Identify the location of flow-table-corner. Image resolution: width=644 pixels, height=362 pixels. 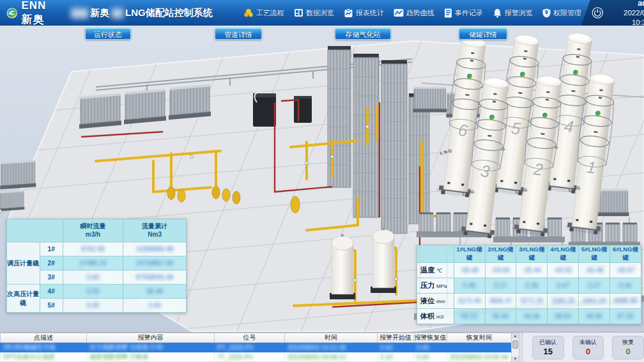
(35, 231).